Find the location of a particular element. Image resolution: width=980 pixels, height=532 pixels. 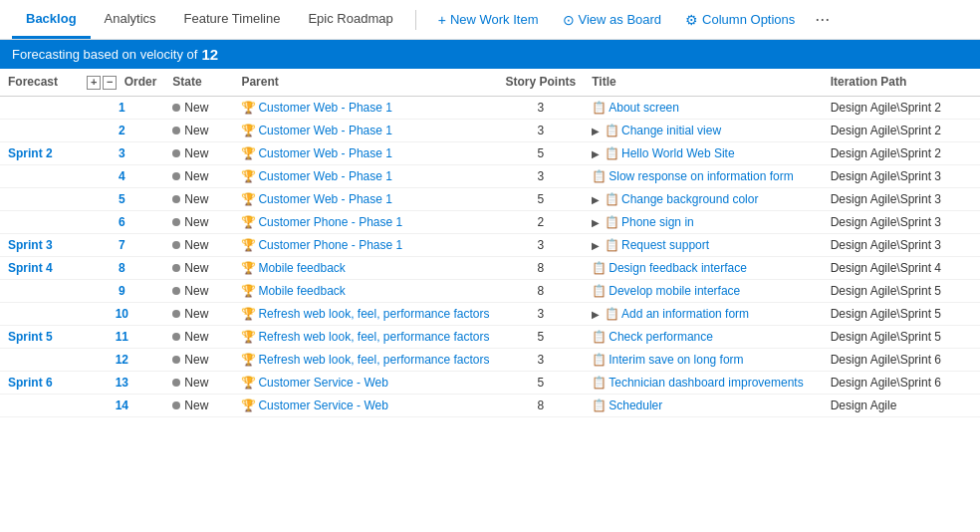

order-link: 13 is located at coordinates (122, 383).